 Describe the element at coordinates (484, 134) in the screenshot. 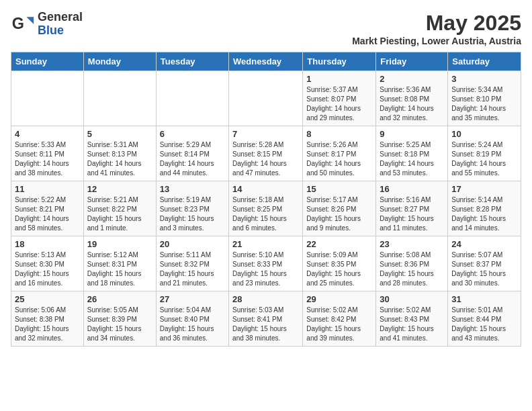

I see `day-number: 10` at that location.